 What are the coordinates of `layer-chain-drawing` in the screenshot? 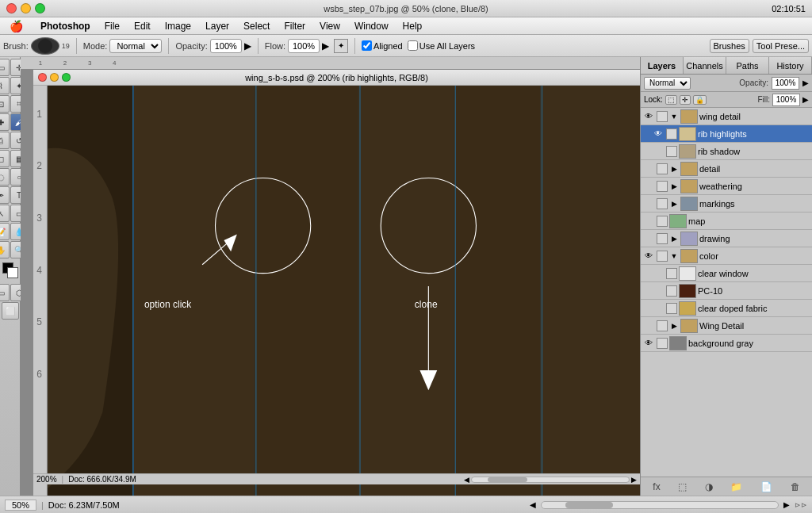 It's located at (662, 239).